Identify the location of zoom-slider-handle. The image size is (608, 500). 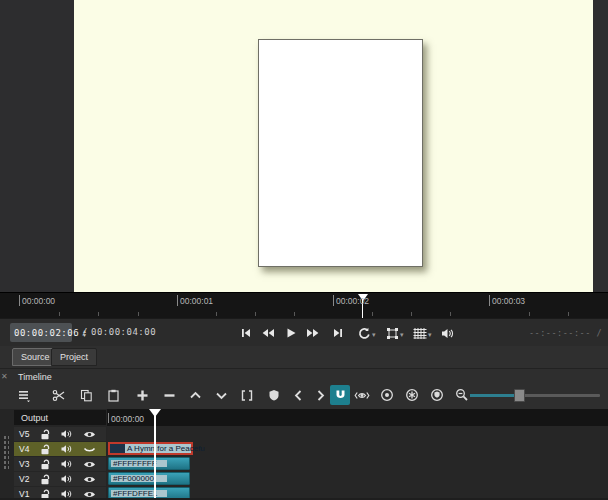
(520, 396).